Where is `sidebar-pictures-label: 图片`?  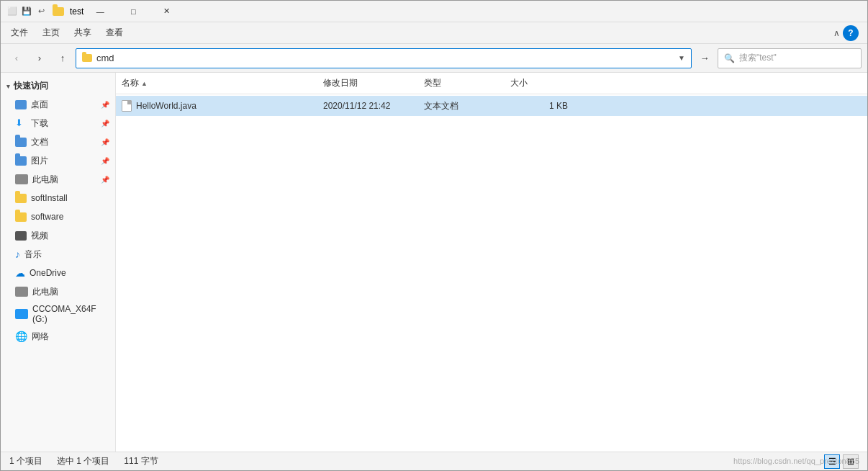 sidebar-pictures-label: 图片 is located at coordinates (40, 161).